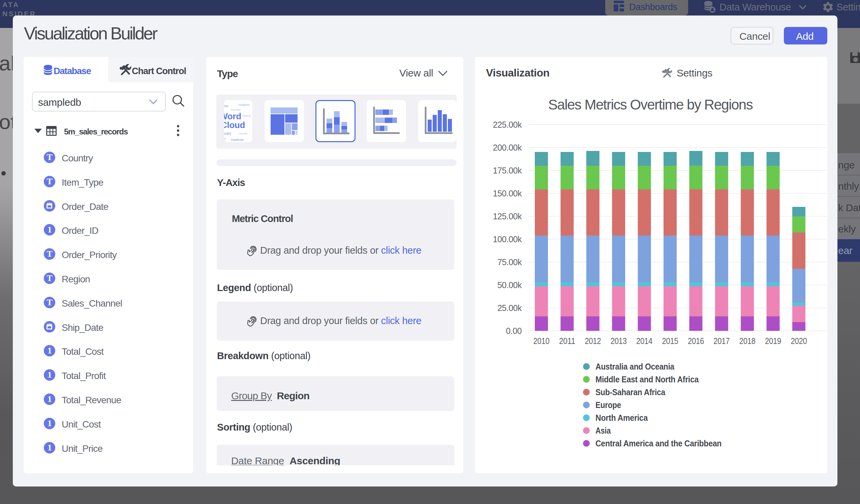 This screenshot has width=860, height=504. What do you see at coordinates (635, 366) in the screenshot?
I see `svg-text: Australia and Oceania` at bounding box center [635, 366].